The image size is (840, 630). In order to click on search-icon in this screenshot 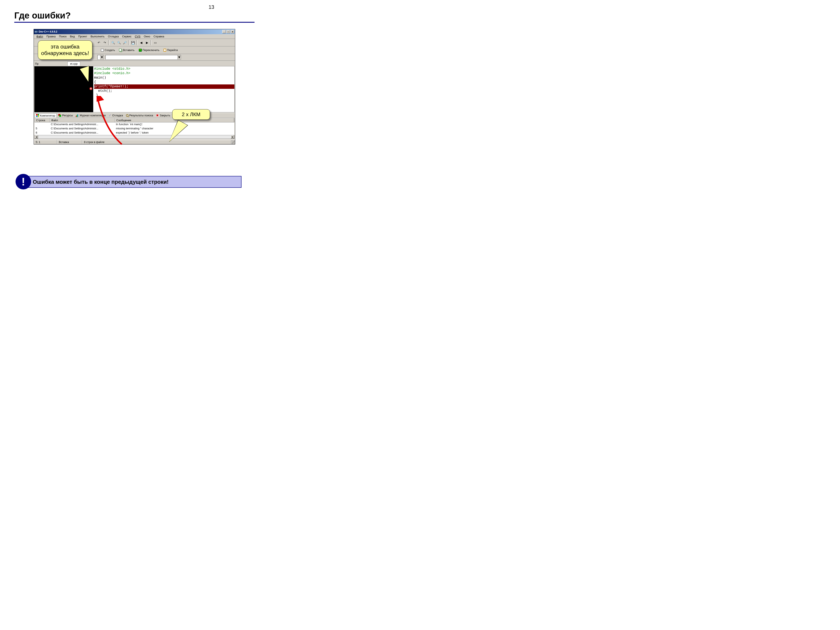, I will do `click(127, 115)`.